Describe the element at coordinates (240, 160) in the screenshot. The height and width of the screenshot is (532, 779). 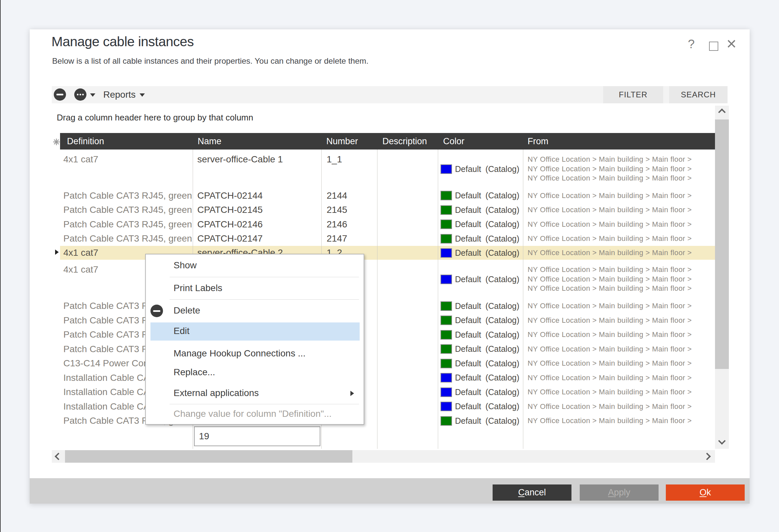
I see `cell-text: server-office-Cable 1` at that location.